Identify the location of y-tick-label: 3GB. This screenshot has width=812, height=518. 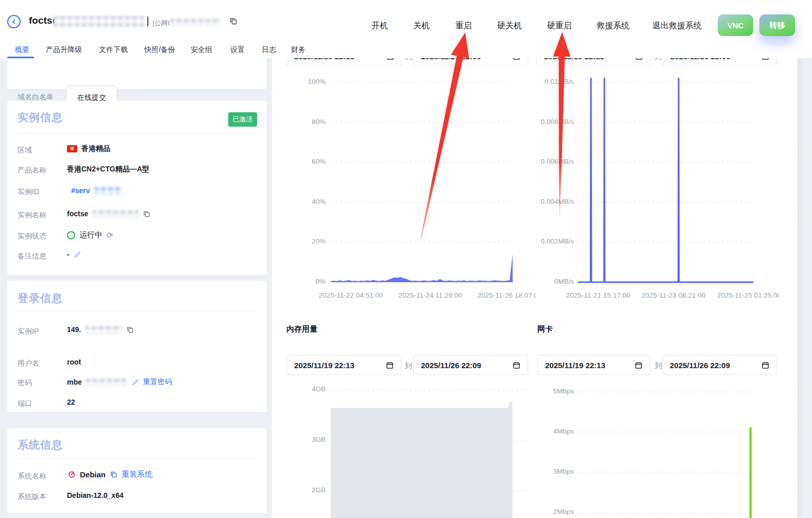
(297, 440).